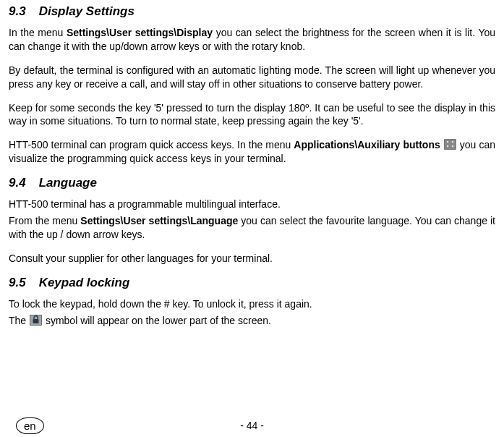 The width and height of the screenshot is (504, 437). Describe the element at coordinates (38, 33) in the screenshot. I see `text: In the menu` at that location.